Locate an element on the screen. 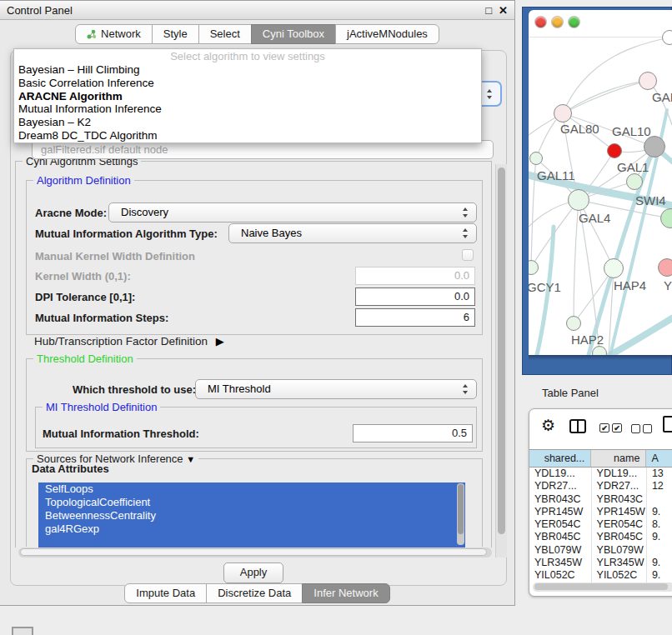 Image resolution: width=672 pixels, height=635 pixels. close-traffic-light is located at coordinates (540, 22).